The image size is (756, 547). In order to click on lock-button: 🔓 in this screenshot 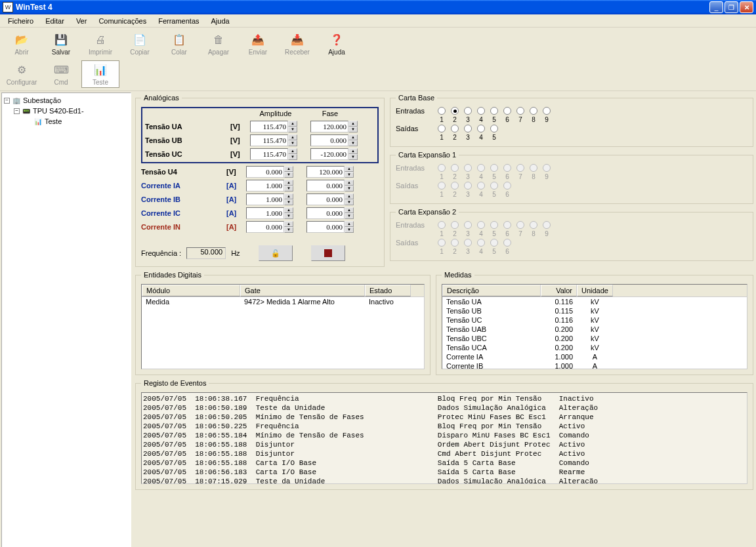, I will do `click(276, 253)`.